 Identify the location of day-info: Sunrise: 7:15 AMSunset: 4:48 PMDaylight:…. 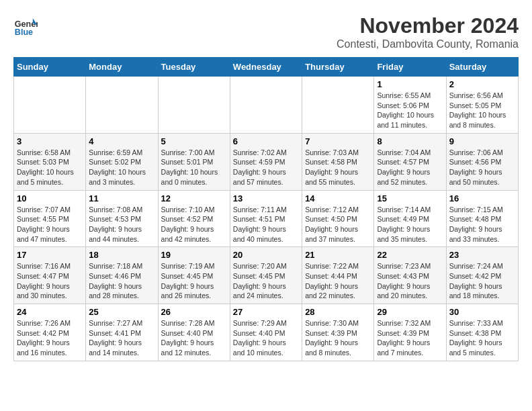
(482, 224).